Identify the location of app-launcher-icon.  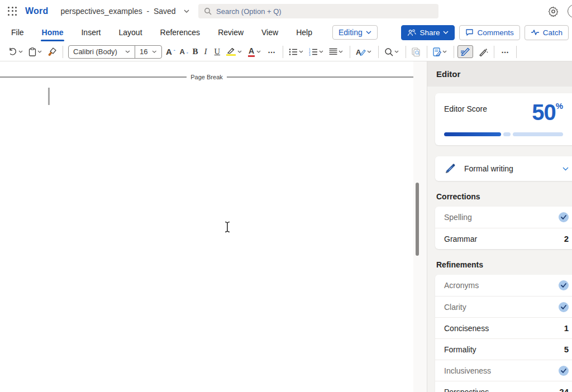
(12, 11).